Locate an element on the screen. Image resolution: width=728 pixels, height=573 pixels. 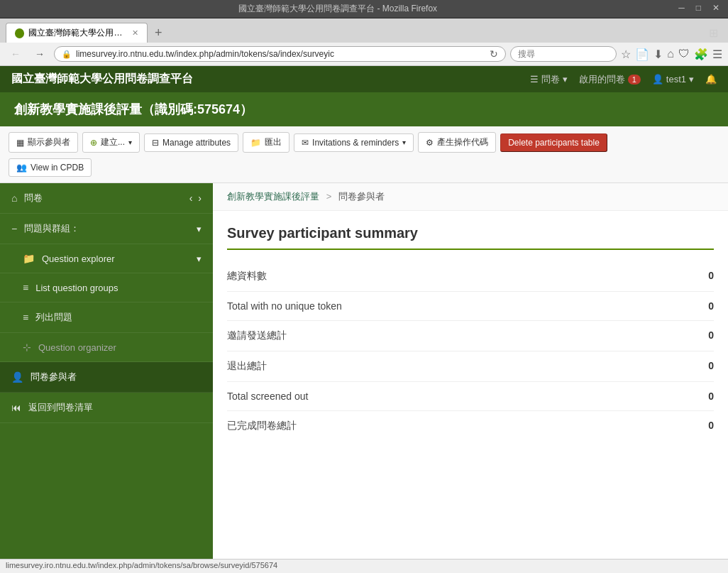
user-menu-btn: 👤 test1 ▾ is located at coordinates (673, 80).